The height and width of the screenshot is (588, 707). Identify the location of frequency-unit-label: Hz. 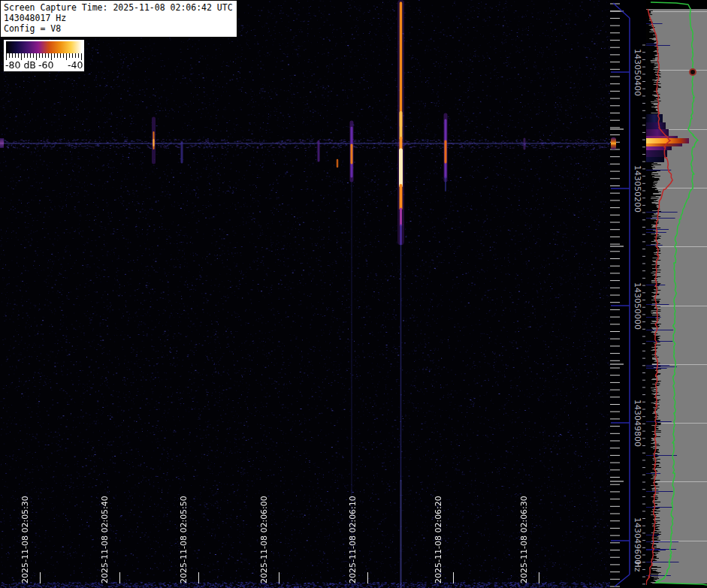
(637, 560).